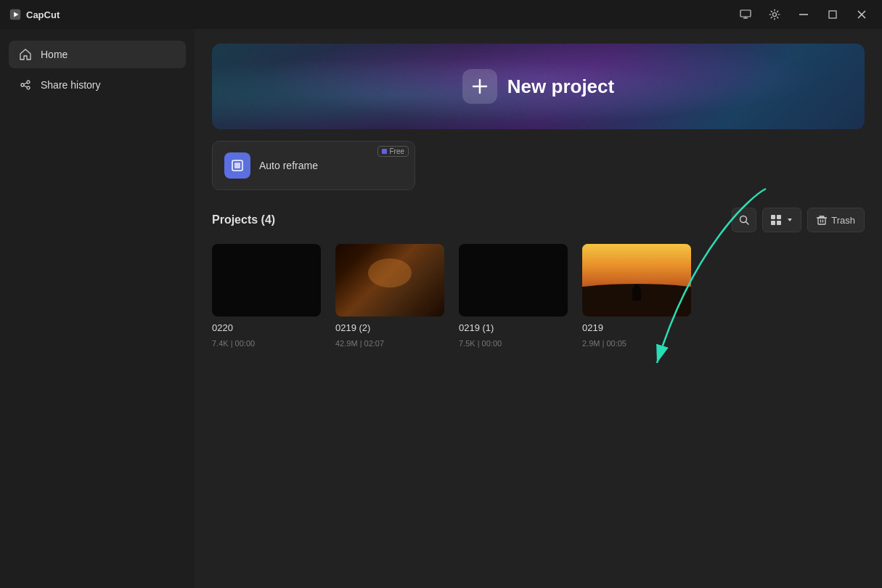  Describe the element at coordinates (637, 293) in the screenshot. I see `thumb-figure` at that location.